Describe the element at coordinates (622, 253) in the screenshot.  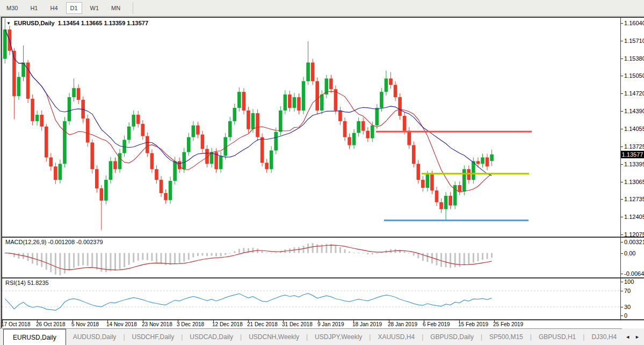
I see `macd-tick` at that location.